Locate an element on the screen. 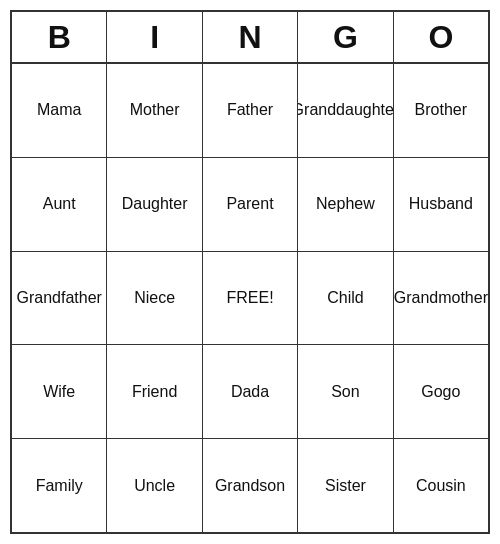 The height and width of the screenshot is (544, 500). bingo-cell-0-0: Mama is located at coordinates (60, 110).